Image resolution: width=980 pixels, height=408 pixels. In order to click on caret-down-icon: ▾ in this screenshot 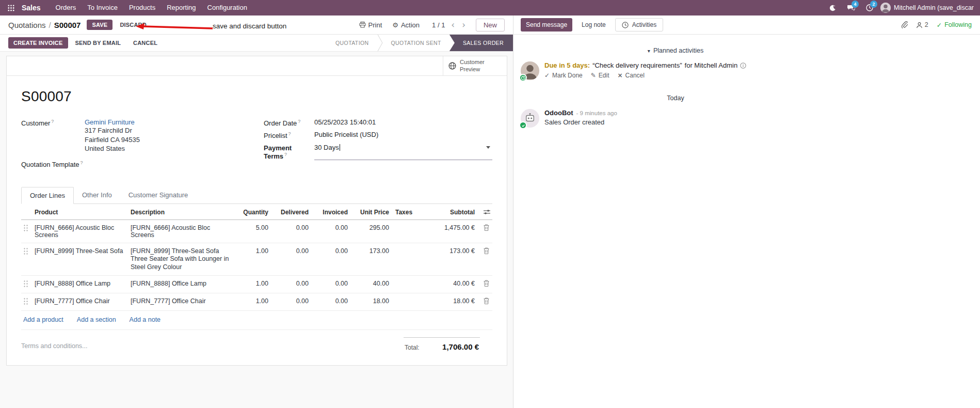, I will do `click(649, 51)`.